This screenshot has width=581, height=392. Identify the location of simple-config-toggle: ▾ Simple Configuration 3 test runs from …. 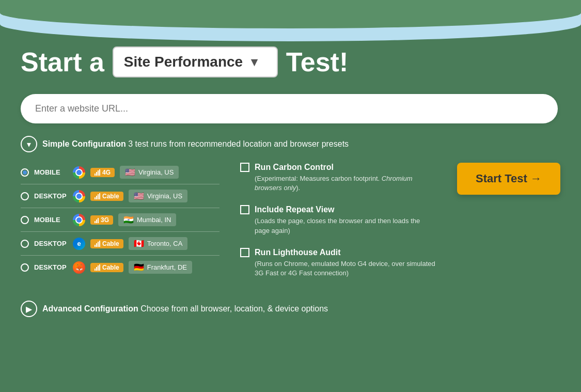
(290, 144).